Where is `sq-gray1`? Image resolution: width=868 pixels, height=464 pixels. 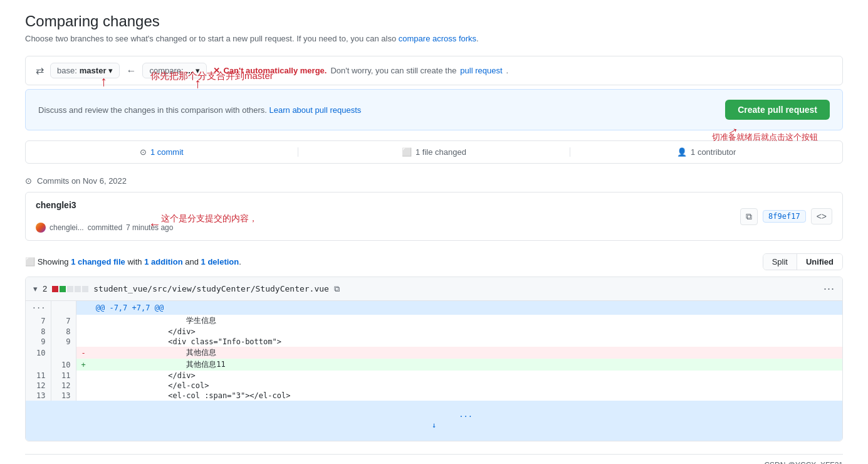 sq-gray1 is located at coordinates (70, 289).